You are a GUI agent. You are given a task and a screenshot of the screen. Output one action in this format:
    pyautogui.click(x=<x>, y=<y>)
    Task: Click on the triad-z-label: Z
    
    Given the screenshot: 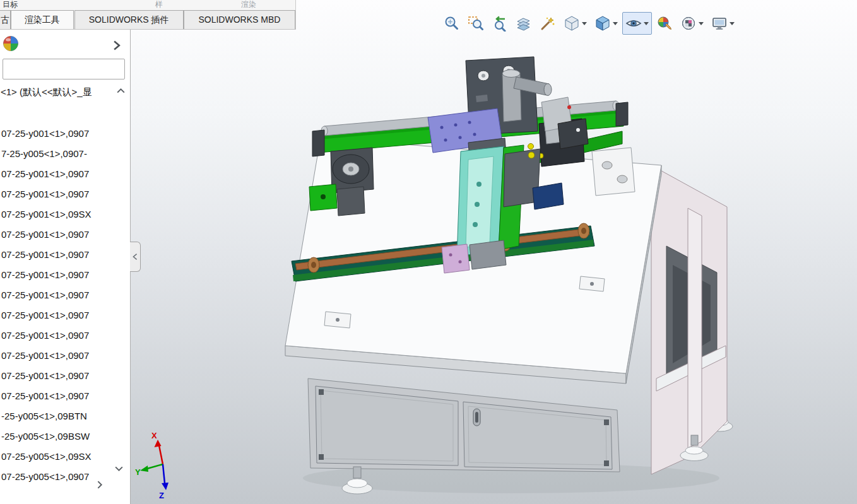 What is the action you would take?
    pyautogui.click(x=162, y=496)
    